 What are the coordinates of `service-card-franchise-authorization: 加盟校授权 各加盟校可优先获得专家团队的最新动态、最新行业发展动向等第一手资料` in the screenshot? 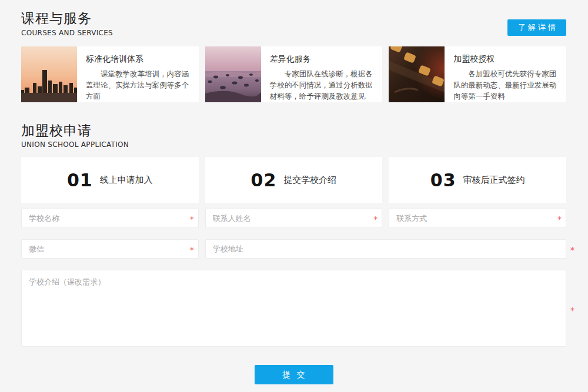 It's located at (477, 74).